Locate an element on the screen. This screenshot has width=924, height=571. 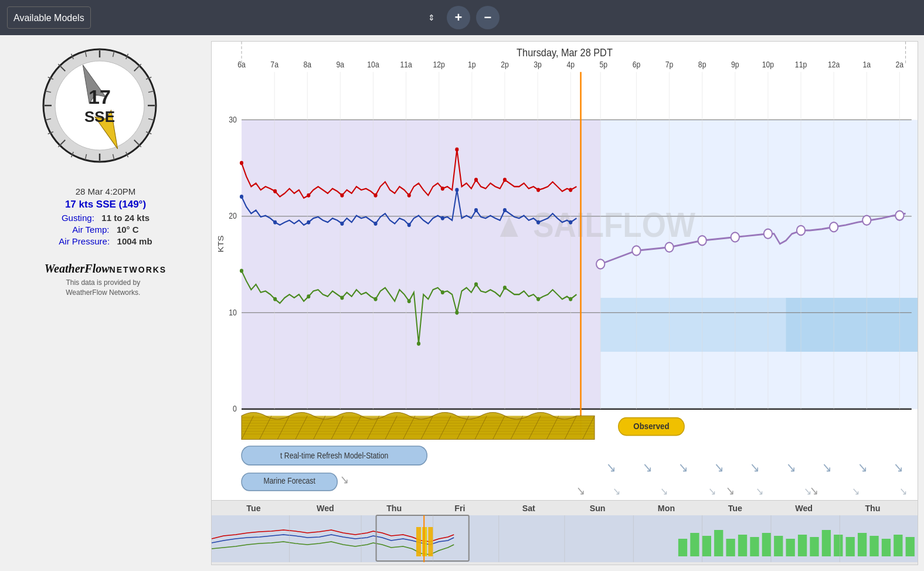
svg-text: Sun is located at coordinates (598, 508).